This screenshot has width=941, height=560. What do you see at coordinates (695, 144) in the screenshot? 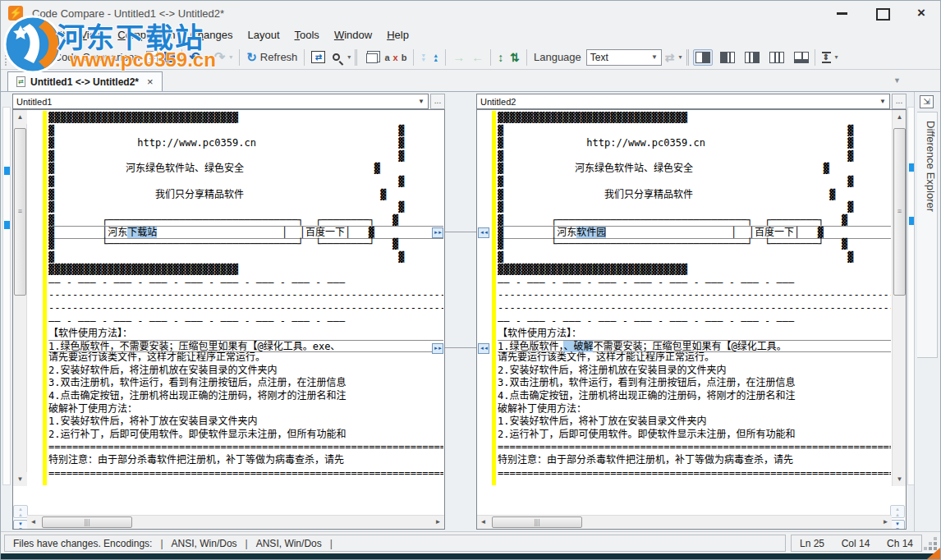
I see `editor-line: ▓ http://www.pc0359.cn ▓` at bounding box center [695, 144].